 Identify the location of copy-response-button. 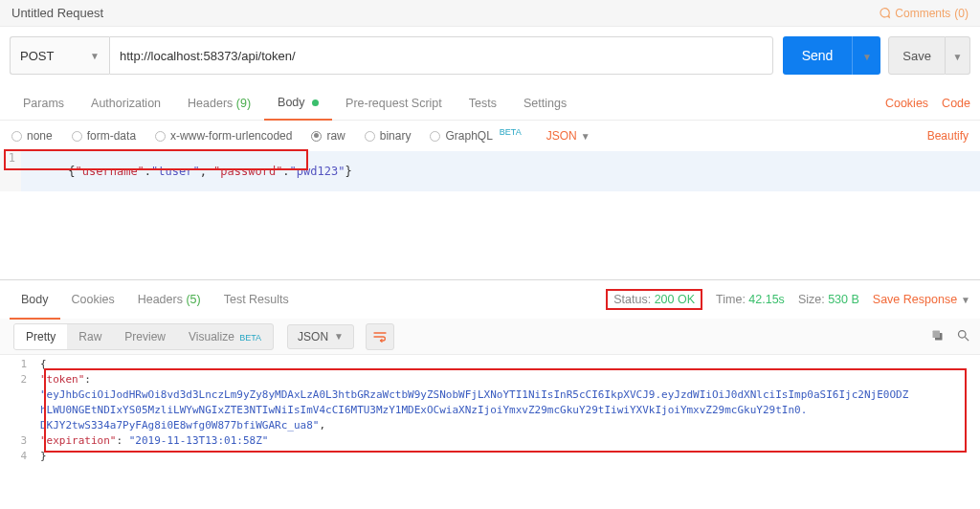
(938, 337).